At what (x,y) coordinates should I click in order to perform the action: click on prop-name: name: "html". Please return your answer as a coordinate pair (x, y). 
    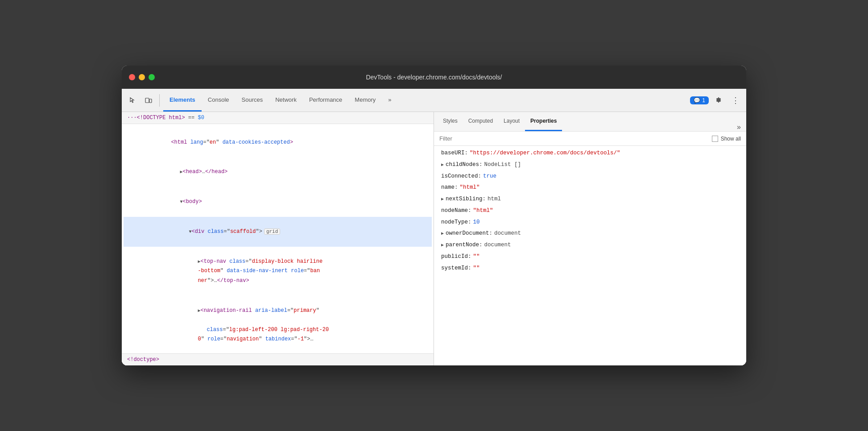
    Looking at the image, I should click on (590, 188).